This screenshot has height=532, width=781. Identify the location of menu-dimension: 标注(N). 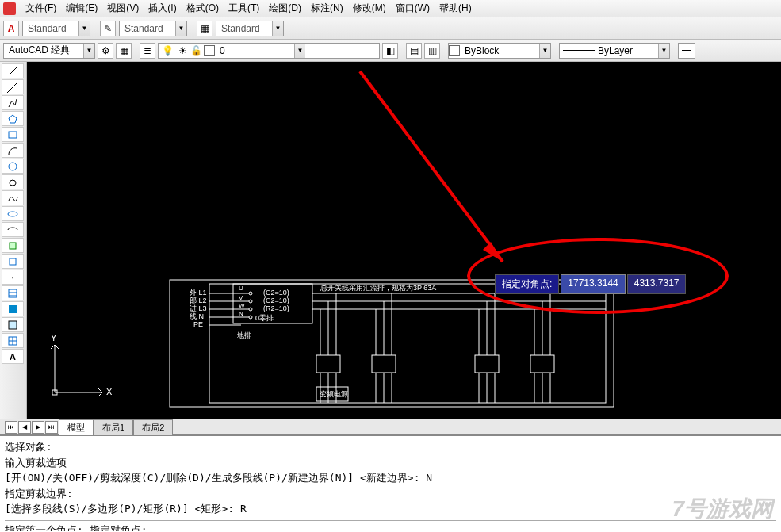
(327, 8).